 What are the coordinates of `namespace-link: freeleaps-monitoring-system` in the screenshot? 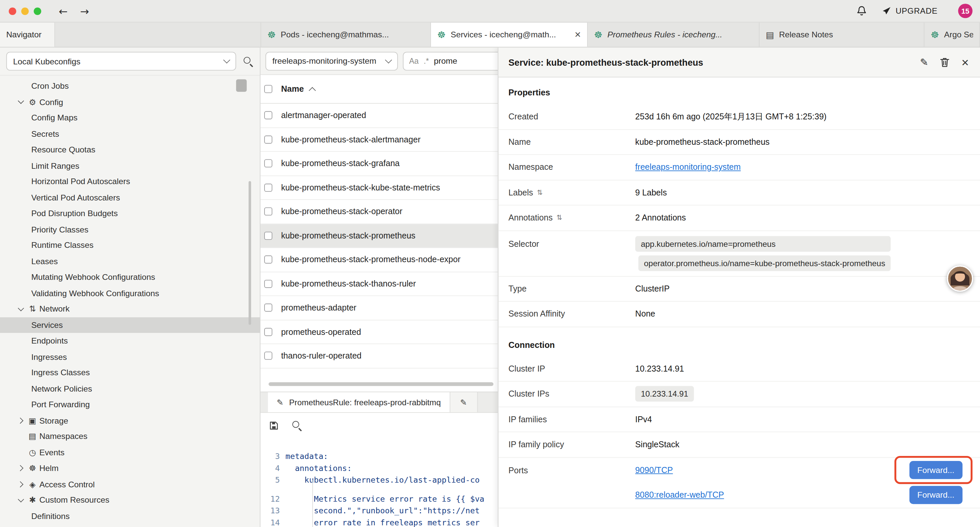 It's located at (688, 167).